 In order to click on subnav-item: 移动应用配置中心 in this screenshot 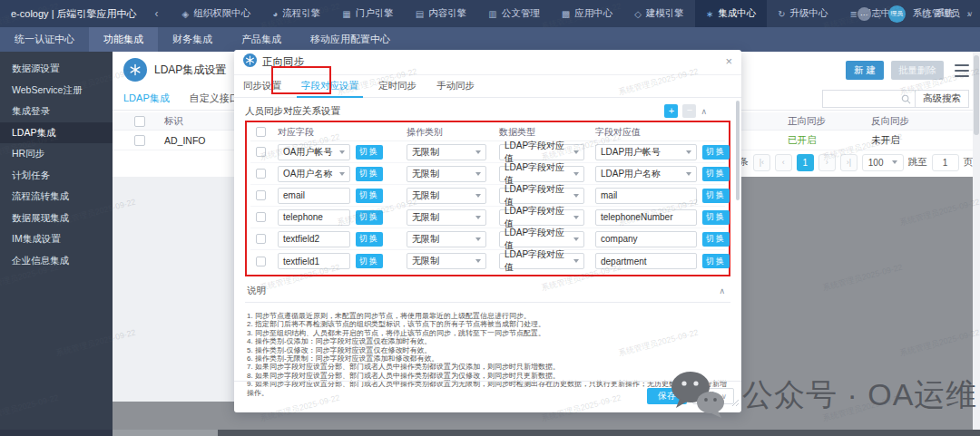, I will do `click(350, 40)`.